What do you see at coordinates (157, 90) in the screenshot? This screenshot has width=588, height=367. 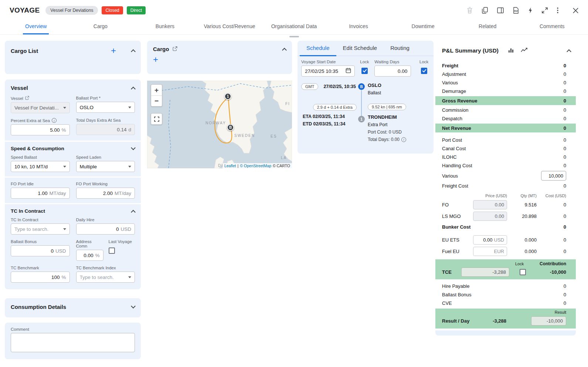 I see `zoom-in-button: +` at bounding box center [157, 90].